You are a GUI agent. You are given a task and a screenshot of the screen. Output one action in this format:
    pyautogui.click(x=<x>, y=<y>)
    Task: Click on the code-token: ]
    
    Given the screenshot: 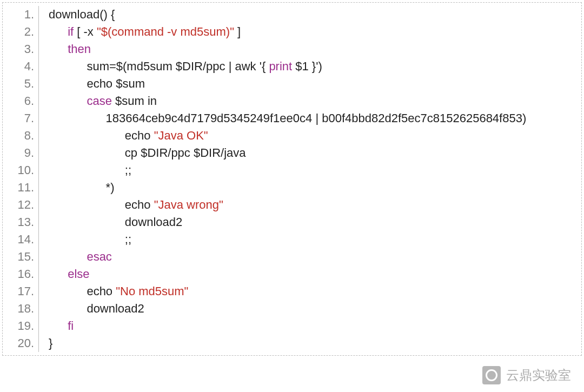 What is the action you would take?
    pyautogui.click(x=237, y=31)
    